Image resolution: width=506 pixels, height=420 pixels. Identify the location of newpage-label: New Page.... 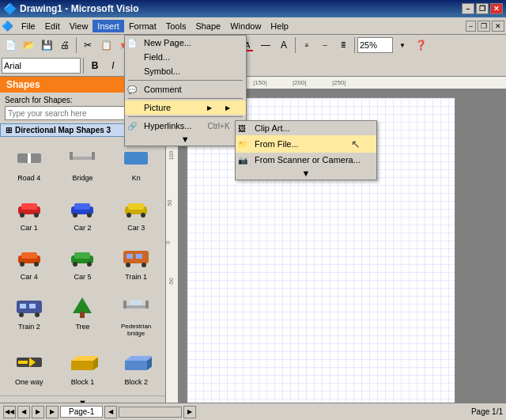
(168, 43).